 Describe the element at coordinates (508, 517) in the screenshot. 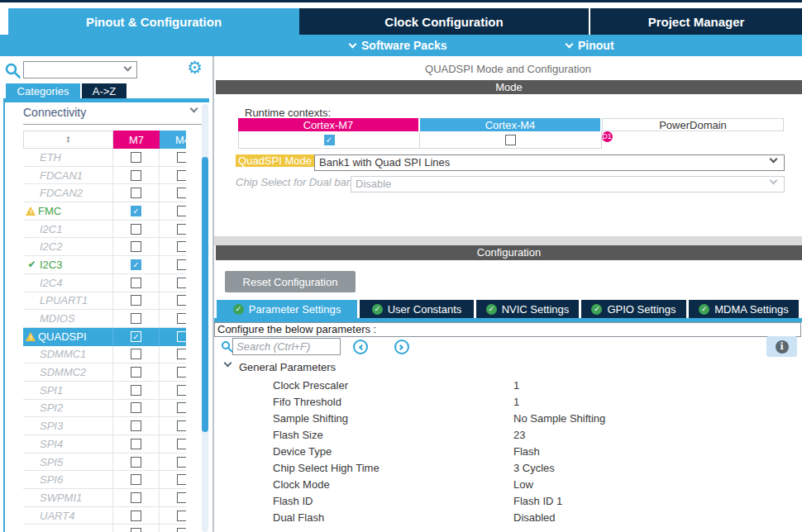

I see `parameter-row: Dual FlashDisabled` at that location.